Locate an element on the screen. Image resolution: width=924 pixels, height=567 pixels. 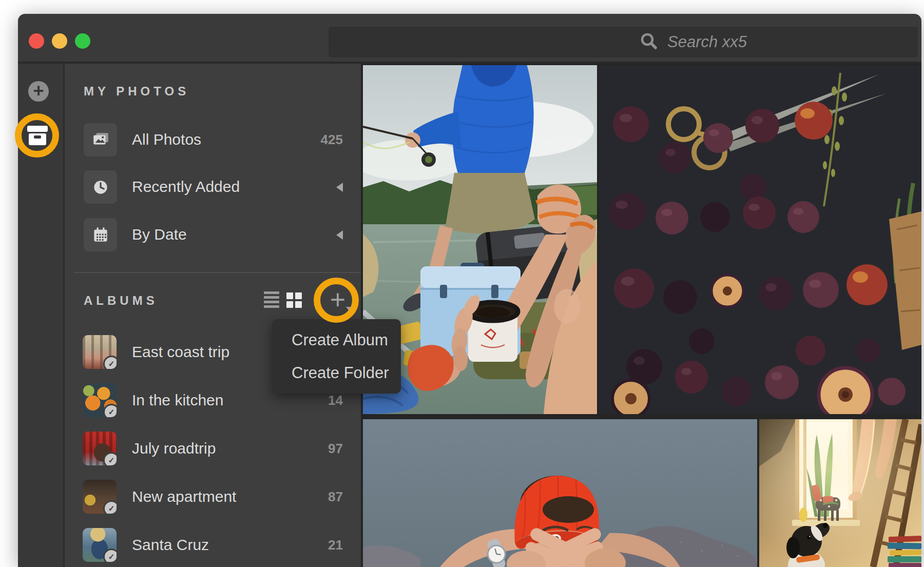
create-context-menu: Create Album Create Folder is located at coordinates (337, 356).